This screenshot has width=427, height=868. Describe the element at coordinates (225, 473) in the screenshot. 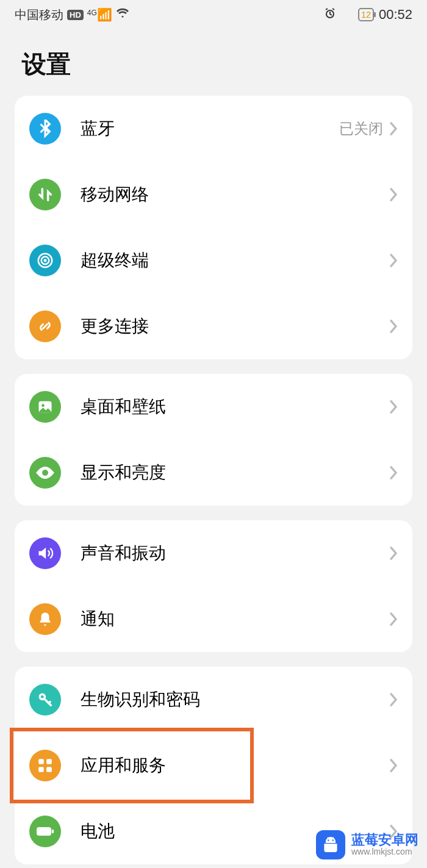

I see `row-label: 显示和亮度` at that location.